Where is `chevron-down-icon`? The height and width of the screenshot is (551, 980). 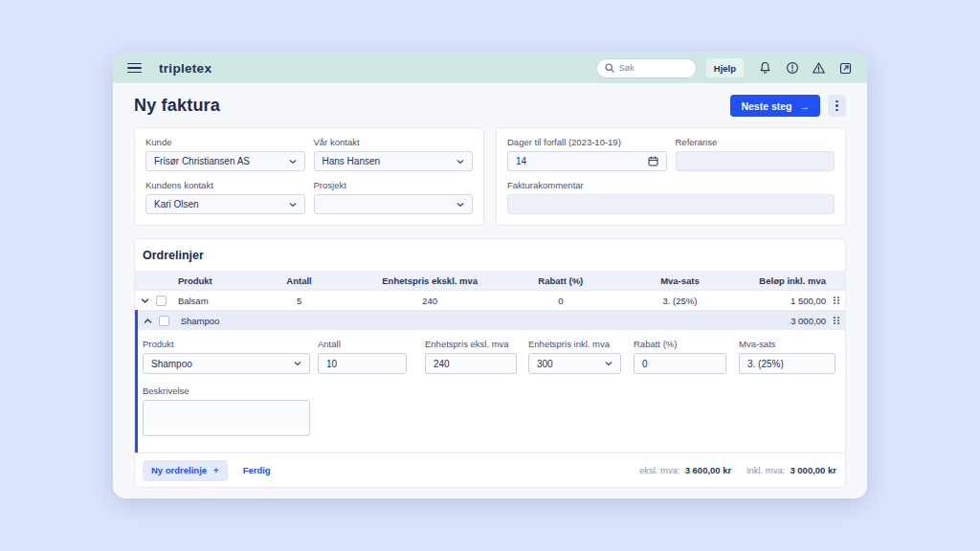 chevron-down-icon is located at coordinates (145, 300).